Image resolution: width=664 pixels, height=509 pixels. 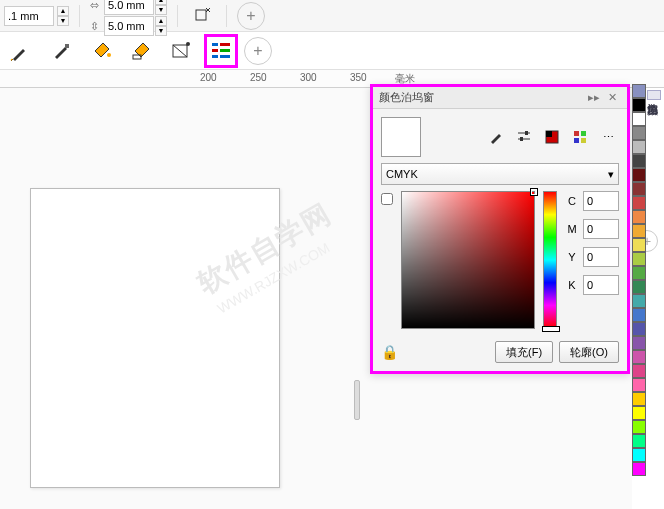 What do you see at coordinates (500, 174) in the screenshot?
I see `color-model-select: CMYK▾` at bounding box center [500, 174].